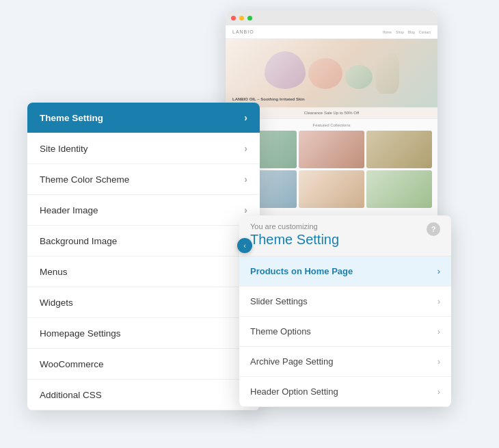  Describe the element at coordinates (332, 125) in the screenshot. I see `featured-title: Featured Collections` at that location.